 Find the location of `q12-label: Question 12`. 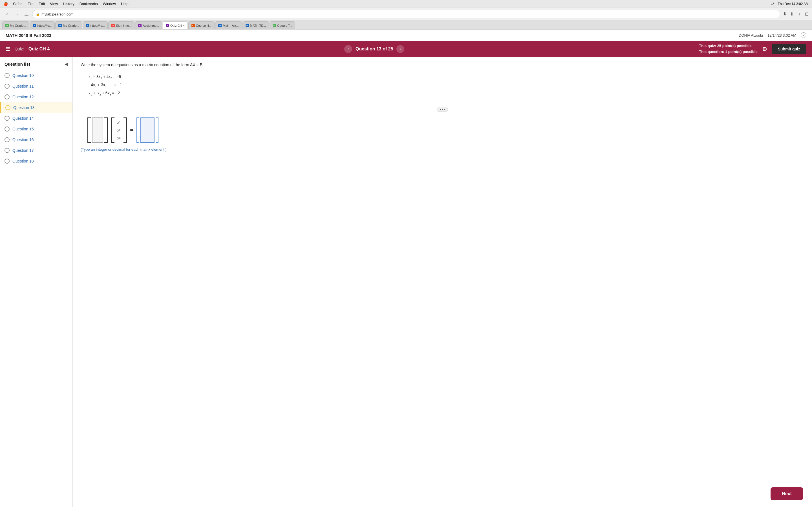

q12-label: Question 12 is located at coordinates (23, 97).